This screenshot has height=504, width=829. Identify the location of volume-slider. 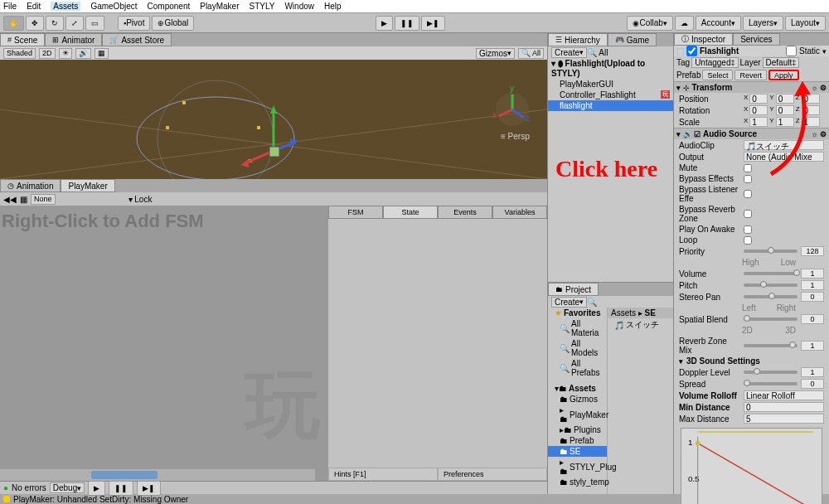
(771, 274).